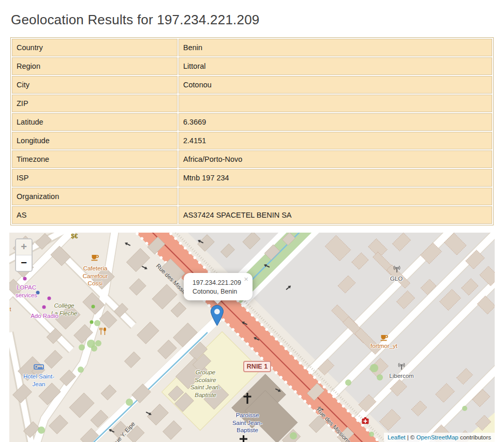 The width and height of the screenshot is (504, 442). I want to click on table-row: Latitude6.3669, so click(252, 122).